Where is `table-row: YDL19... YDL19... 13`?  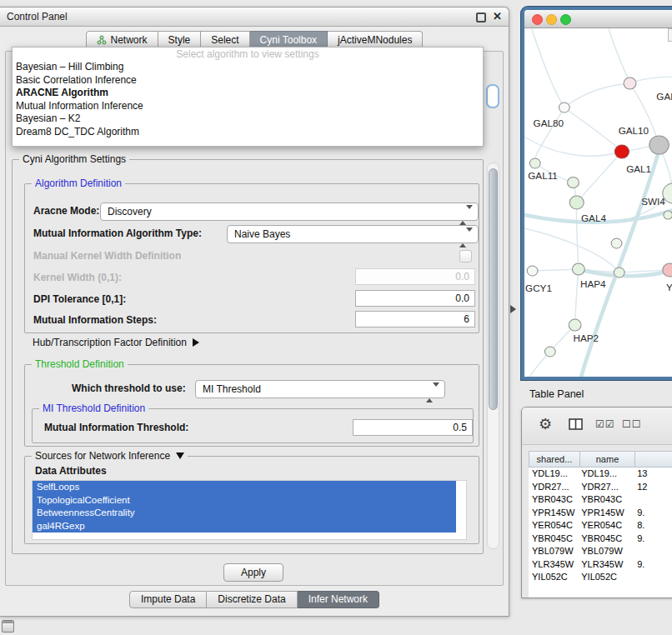 table-row: YDL19... YDL19... 13 is located at coordinates (600, 474).